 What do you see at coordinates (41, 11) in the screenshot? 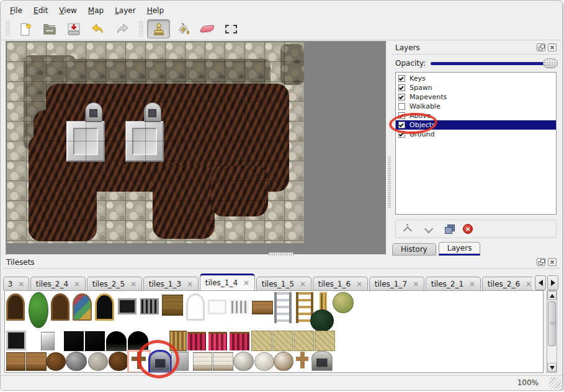
I see `menu-edit: Edit` at bounding box center [41, 11].